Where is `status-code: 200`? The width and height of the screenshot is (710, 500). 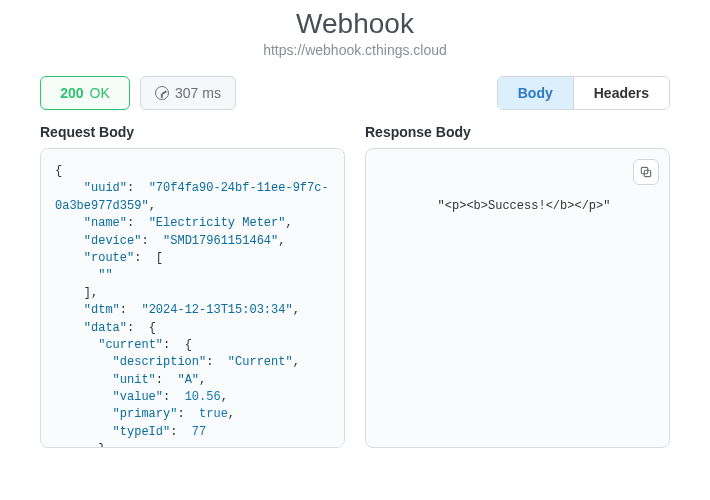
status-code: 200 is located at coordinates (72, 93).